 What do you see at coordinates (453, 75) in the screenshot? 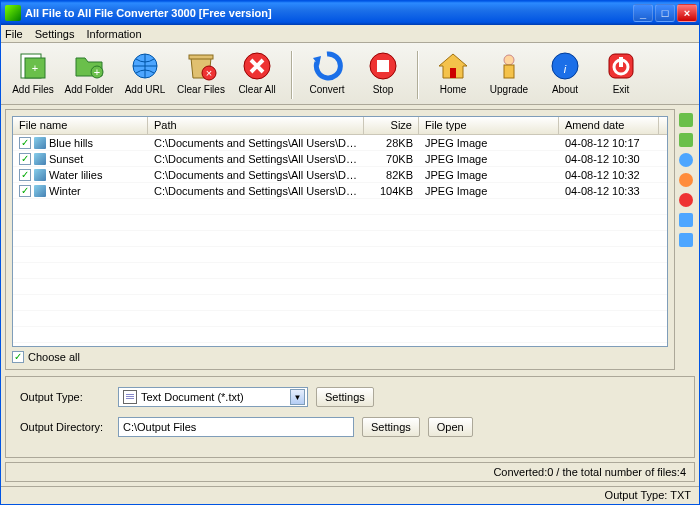
I see `home-button: Home` at bounding box center [453, 75].